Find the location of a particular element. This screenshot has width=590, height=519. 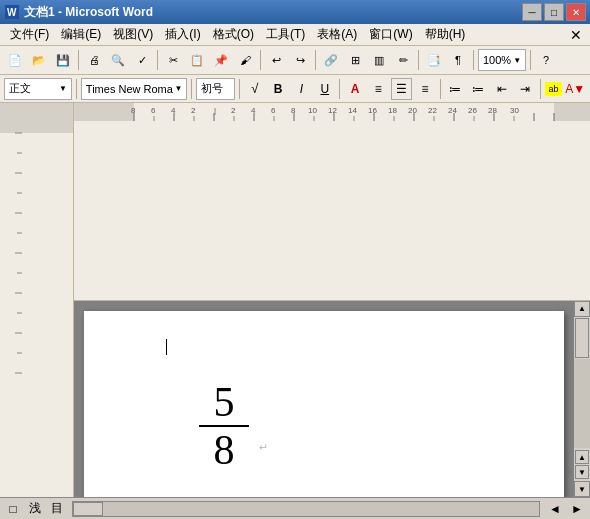

menu-edit: 编辑(E) is located at coordinates (81, 34).